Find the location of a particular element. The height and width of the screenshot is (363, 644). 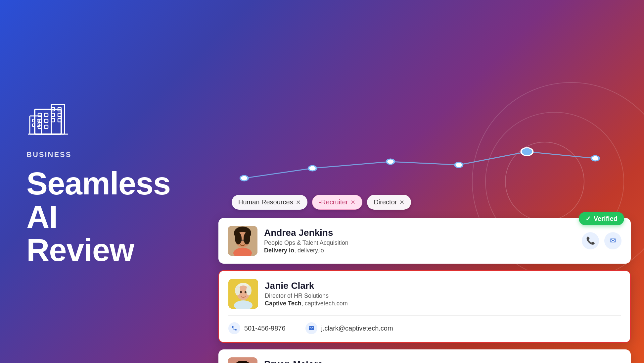

verified-label: Verified is located at coordinates (606, 219).